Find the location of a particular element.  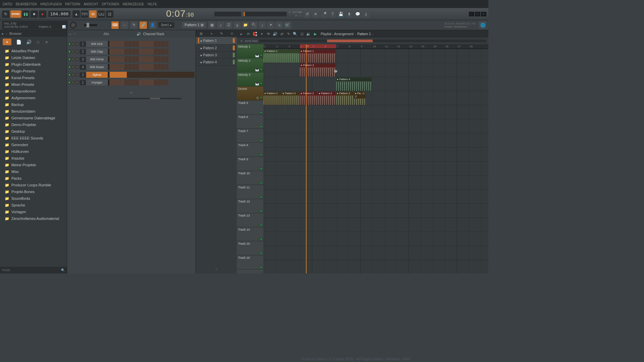

browser-item: 📁Aufgenommen is located at coordinates (34, 98).